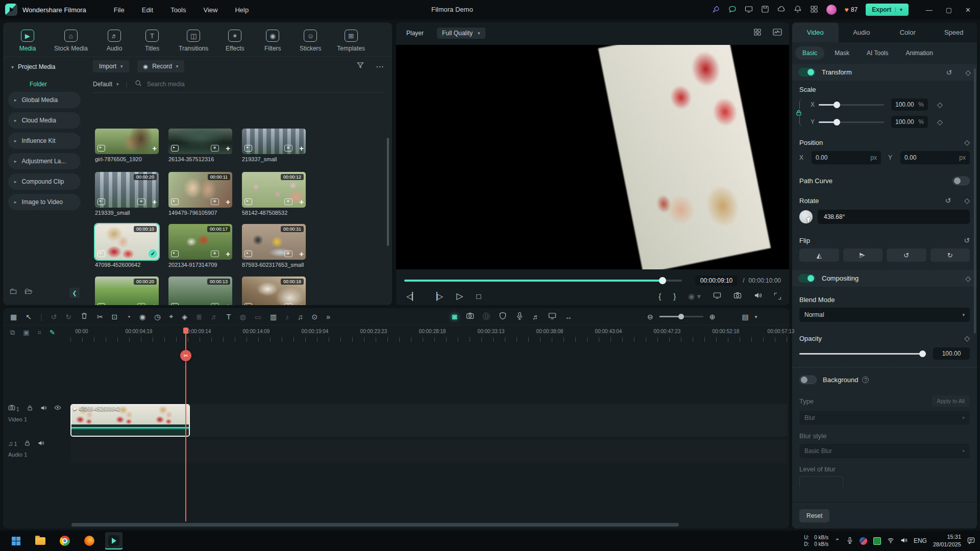 The width and height of the screenshot is (980, 551). Describe the element at coordinates (193, 41) in the screenshot. I see `tab-transitions: ◫ Transitions` at that location.